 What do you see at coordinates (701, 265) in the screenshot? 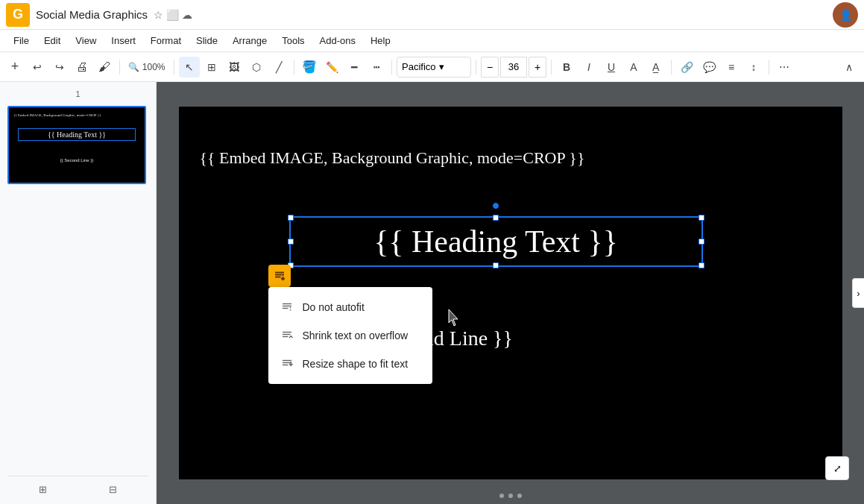
I see `handle-br` at bounding box center [701, 265].